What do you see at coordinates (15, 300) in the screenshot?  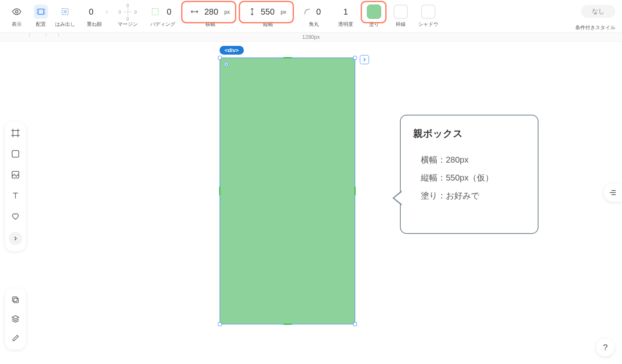 I see `copy-tool-icon` at bounding box center [15, 300].